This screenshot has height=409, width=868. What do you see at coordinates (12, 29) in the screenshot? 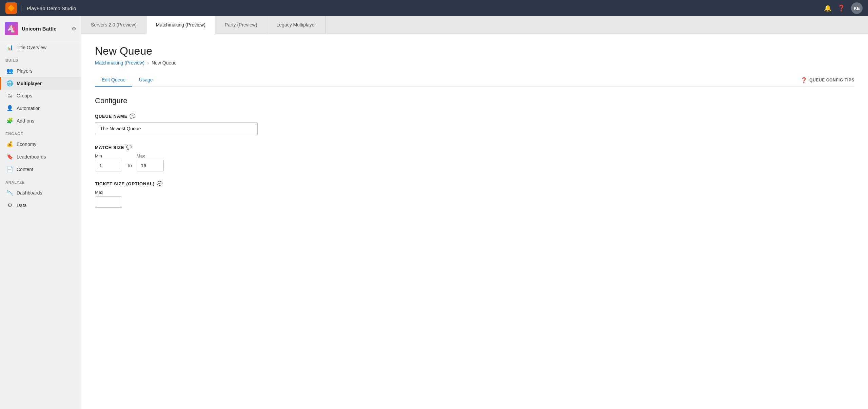
I see `game-icon: 🦄` at bounding box center [12, 29].